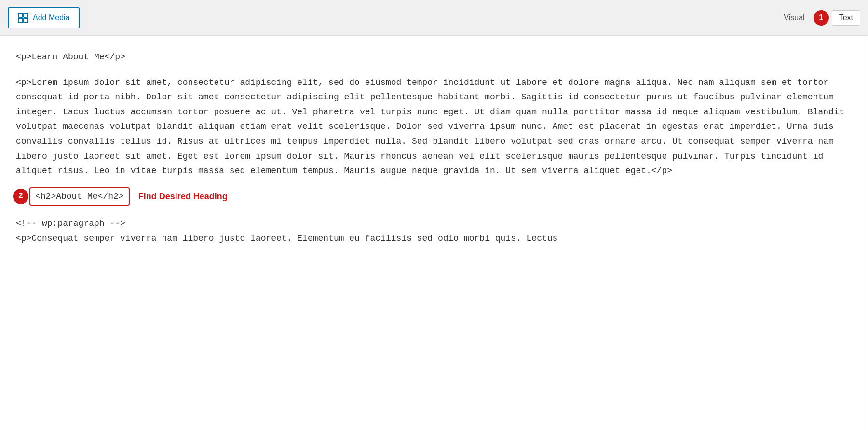  What do you see at coordinates (819, 18) in the screenshot?
I see `view-tabs: Visual 1 Text` at bounding box center [819, 18].